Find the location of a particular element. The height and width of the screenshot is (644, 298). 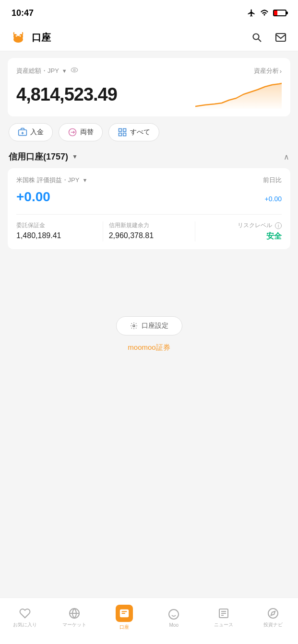

all-button: すべて is located at coordinates (134, 132).